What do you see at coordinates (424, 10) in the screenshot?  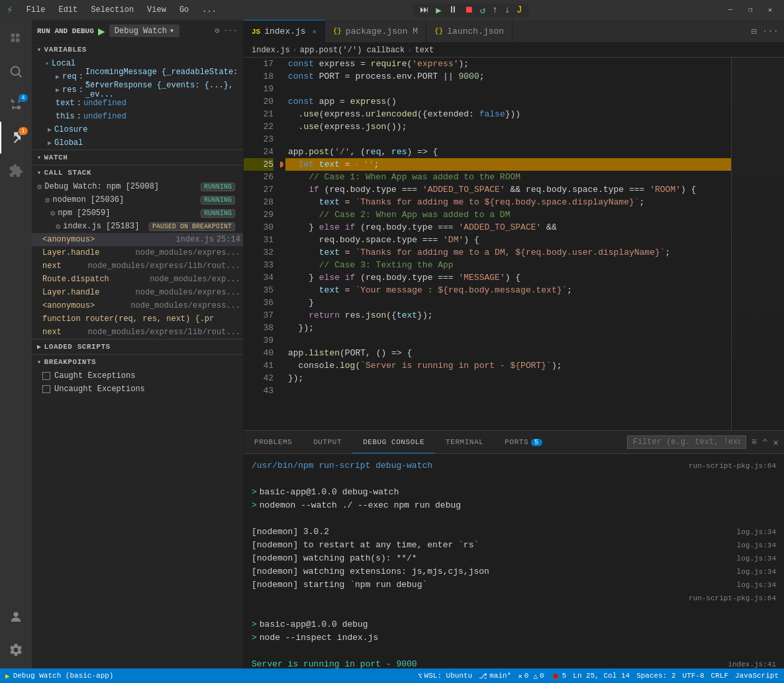 I see `debug-step-over: ⏭` at bounding box center [424, 10].